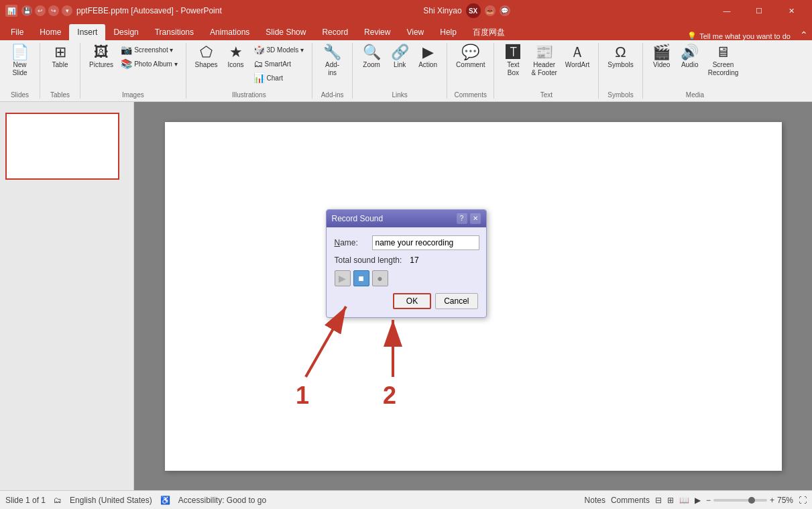 The image size is (812, 509). Describe the element at coordinates (671, 500) in the screenshot. I see `slide-sorter-button: ⊞` at that location.